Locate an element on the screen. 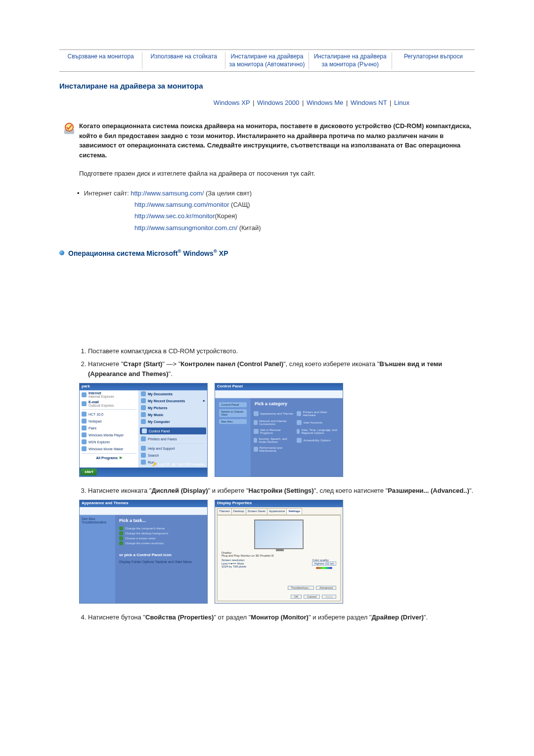 The image size is (534, 756). msn-icon is located at coordinates (84, 442).